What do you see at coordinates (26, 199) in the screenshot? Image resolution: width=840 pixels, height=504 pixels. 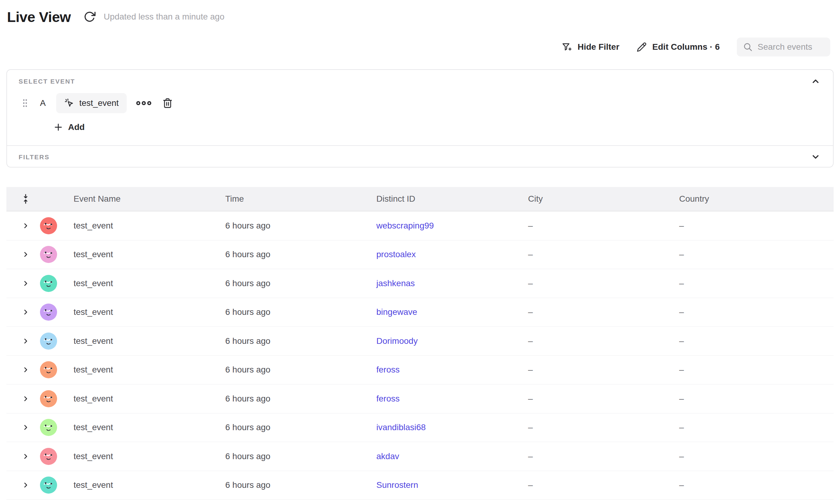 I see `collapse-all-rows-icon` at bounding box center [26, 199].